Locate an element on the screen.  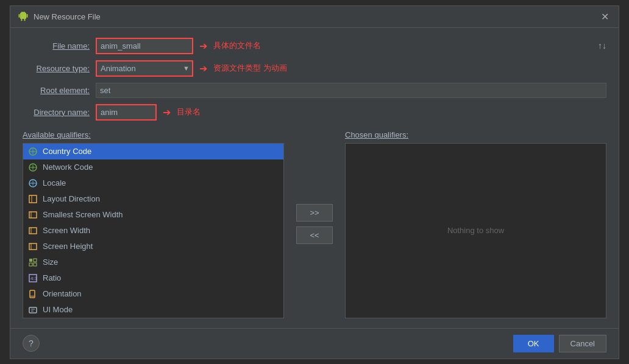
close-button: ✕ is located at coordinates (605, 17).